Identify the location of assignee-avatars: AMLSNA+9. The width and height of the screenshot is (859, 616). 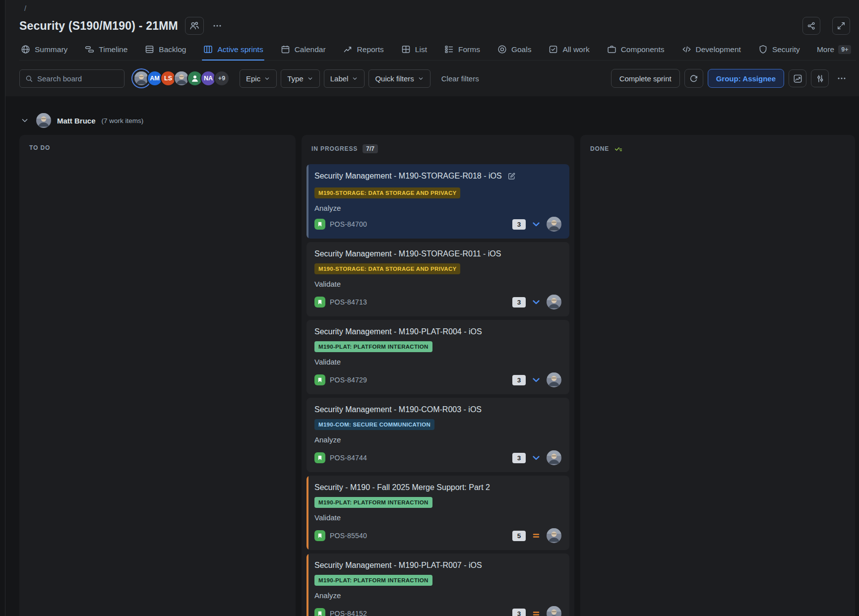
(182, 78).